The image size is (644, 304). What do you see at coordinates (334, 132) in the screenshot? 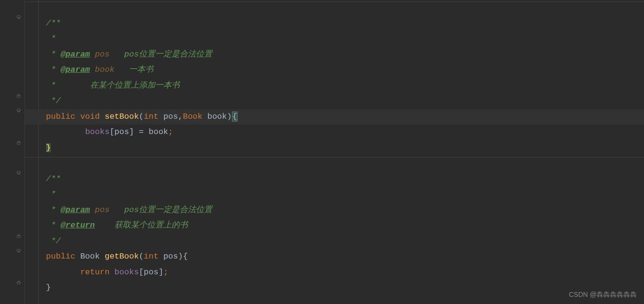
I see `code-line: books[pos] = book;` at bounding box center [334, 132].